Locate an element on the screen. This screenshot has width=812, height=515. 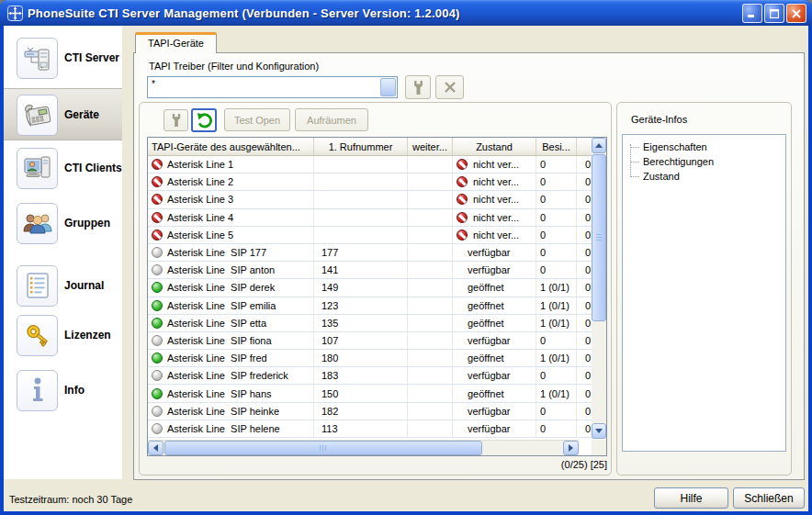
table-row: Asterisk Line 1 nicht ver... 0 0 is located at coordinates (371, 165).